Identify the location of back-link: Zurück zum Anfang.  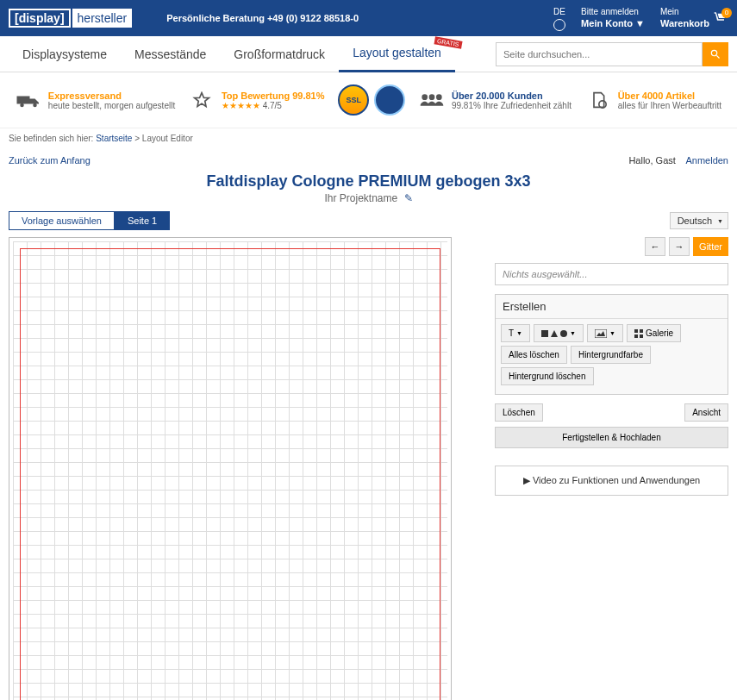
(50, 160).